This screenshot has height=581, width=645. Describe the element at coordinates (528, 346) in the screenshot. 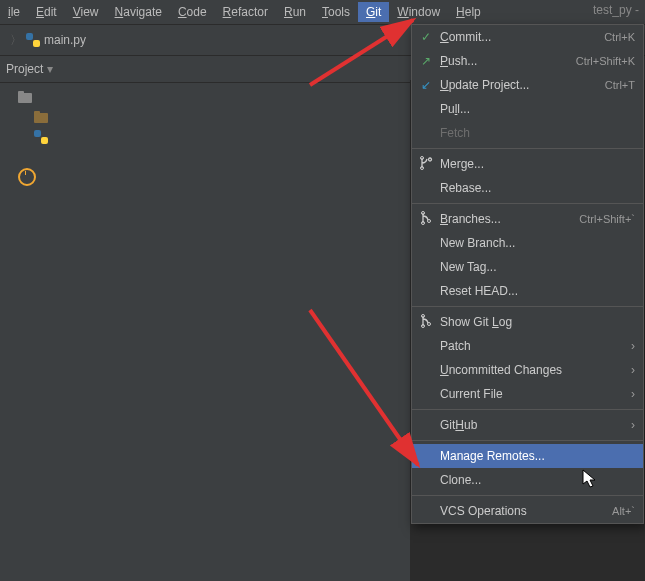

I see `git-menu-patch: Patch›` at that location.